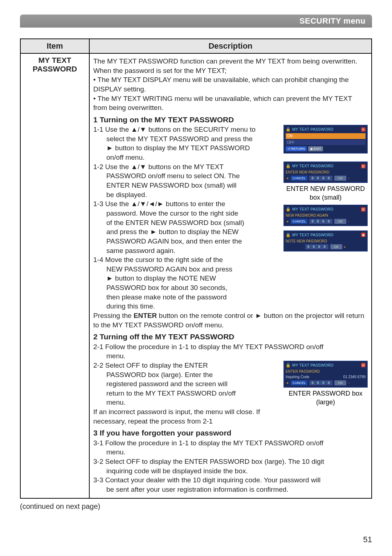 The height and width of the screenshot is (556, 392). Describe the element at coordinates (230, 433) in the screenshot. I see `section3-title: 3 If you have forgotten your password` at that location.